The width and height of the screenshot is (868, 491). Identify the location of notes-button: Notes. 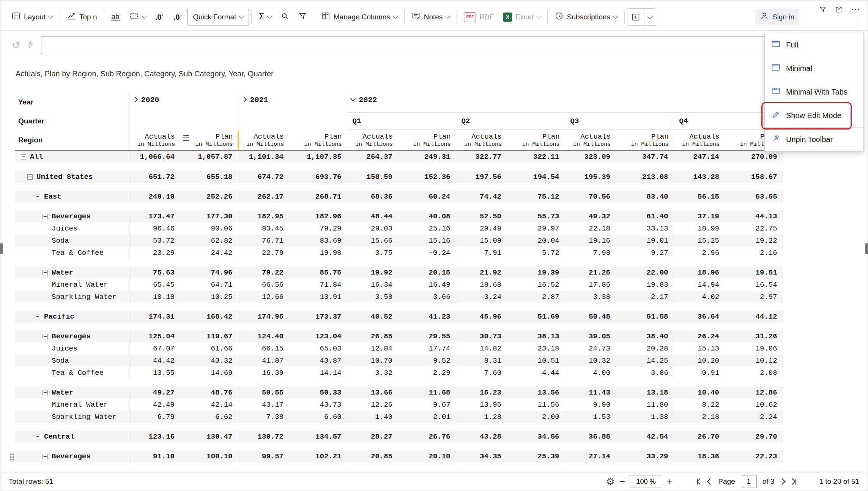
(431, 17).